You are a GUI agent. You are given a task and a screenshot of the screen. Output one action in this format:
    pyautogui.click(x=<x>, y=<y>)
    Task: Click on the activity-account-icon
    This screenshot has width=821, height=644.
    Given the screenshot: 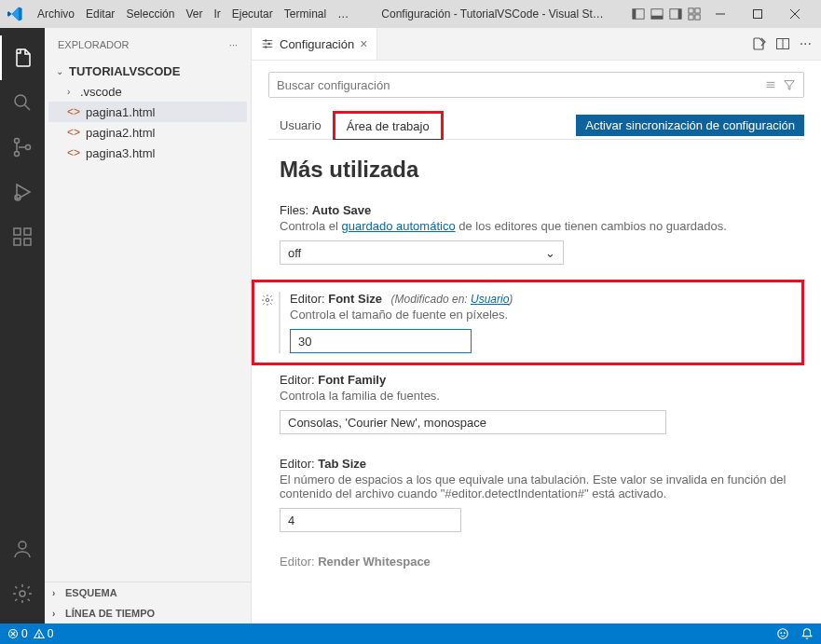 What is the action you would take?
    pyautogui.click(x=22, y=549)
    